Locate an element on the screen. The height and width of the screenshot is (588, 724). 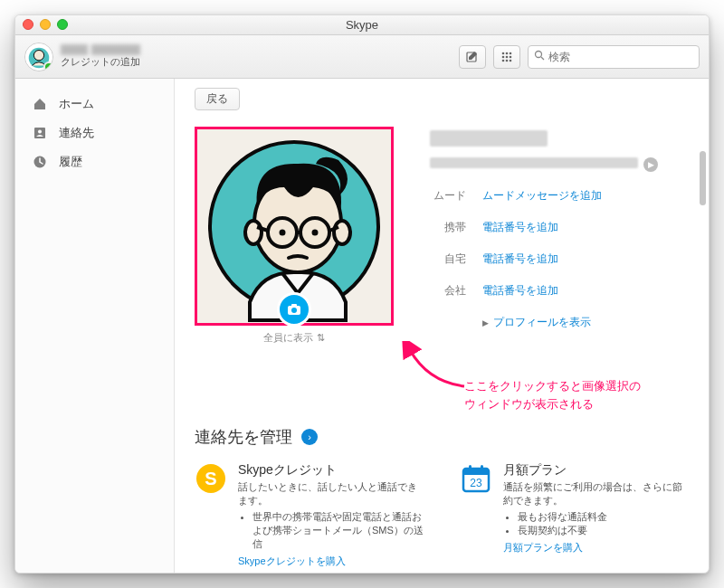
zoom-window-button is located at coordinates (62, 24).